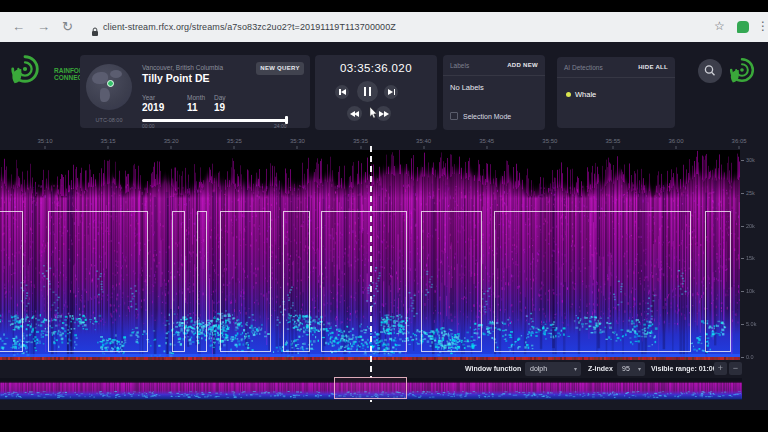  What do you see at coordinates (342, 92) in the screenshot?
I see `skip-start-button` at bounding box center [342, 92].